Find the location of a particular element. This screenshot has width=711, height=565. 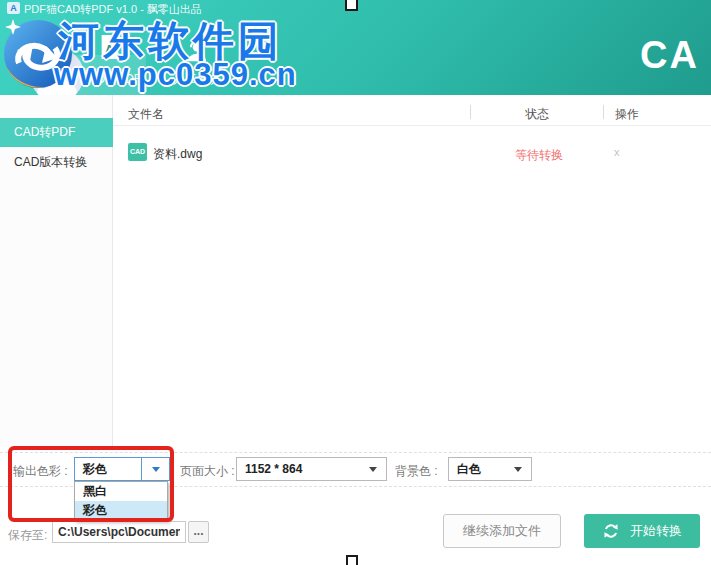

background-color-label: 背景色 : is located at coordinates (416, 472).